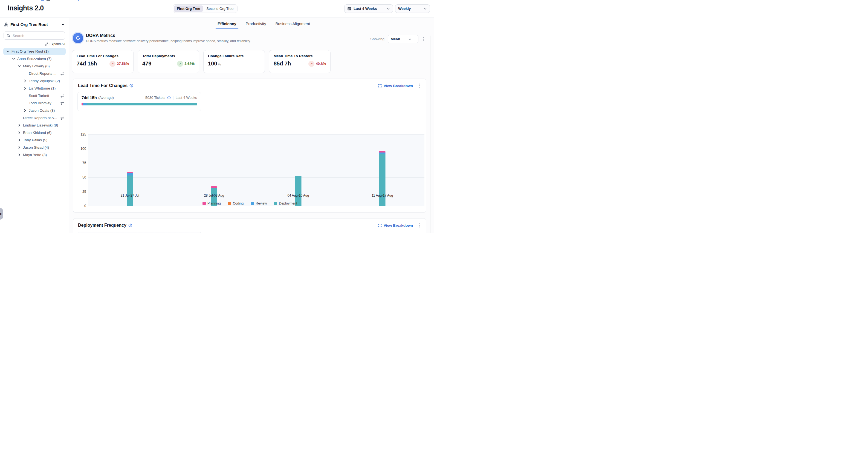 The height and width of the screenshot is (466, 868). Describe the element at coordinates (365, 9) in the screenshot. I see `date-range-value: Last 4 Weeks` at that location.